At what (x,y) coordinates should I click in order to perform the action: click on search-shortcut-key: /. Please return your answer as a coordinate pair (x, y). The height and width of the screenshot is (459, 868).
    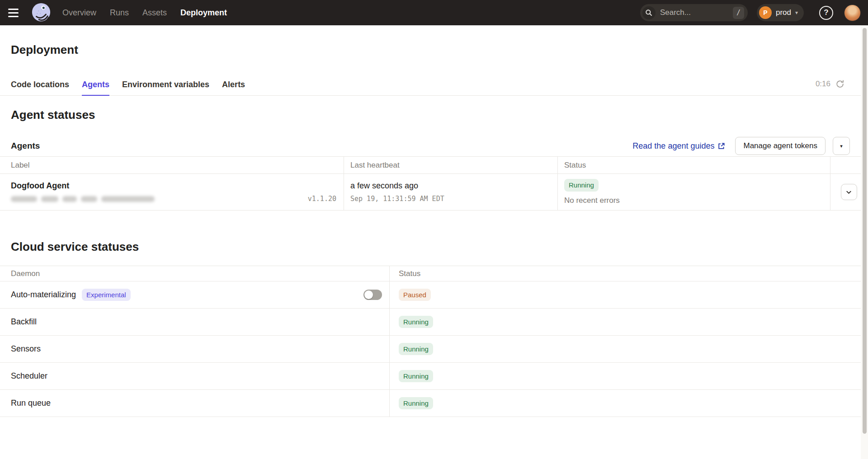
    Looking at the image, I should click on (739, 13).